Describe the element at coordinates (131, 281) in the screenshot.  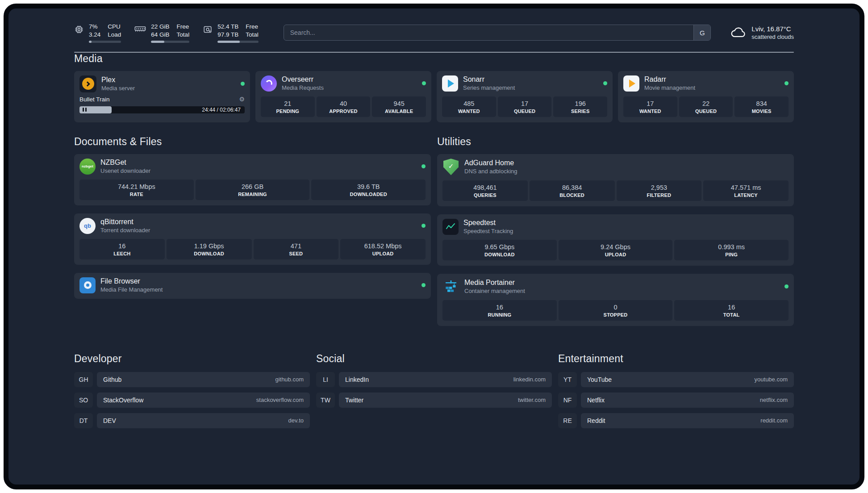
I see `service-name: File Browser` at that location.